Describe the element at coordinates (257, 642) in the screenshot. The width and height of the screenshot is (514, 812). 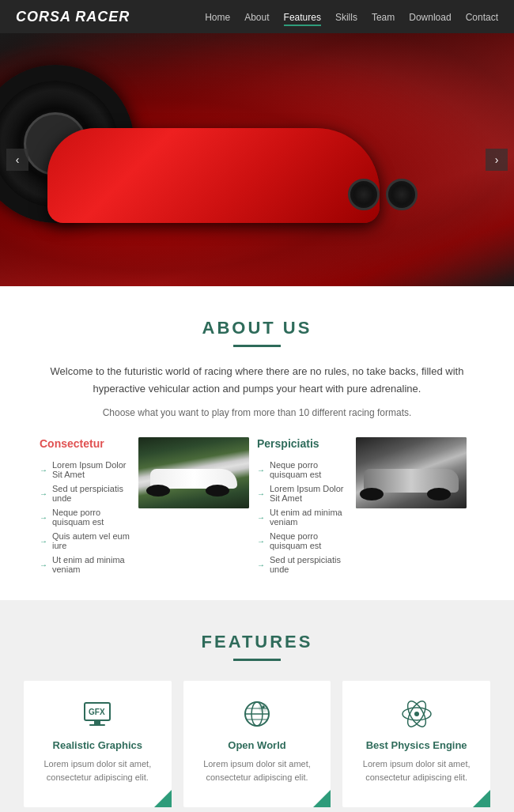
I see `features-title: FEATURES` at that location.